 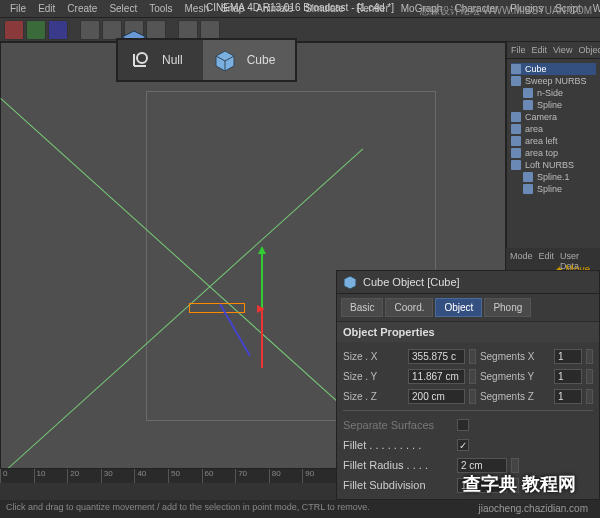 What do you see at coordinates (398, 485) in the screenshot?
I see `field-label: Fillet Subdivision` at bounding box center [398, 485].